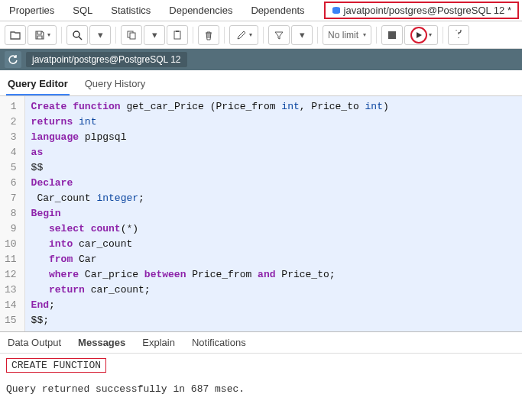 This screenshot has width=522, height=420. Describe the element at coordinates (459, 35) in the screenshot. I see `explain-button` at that location.